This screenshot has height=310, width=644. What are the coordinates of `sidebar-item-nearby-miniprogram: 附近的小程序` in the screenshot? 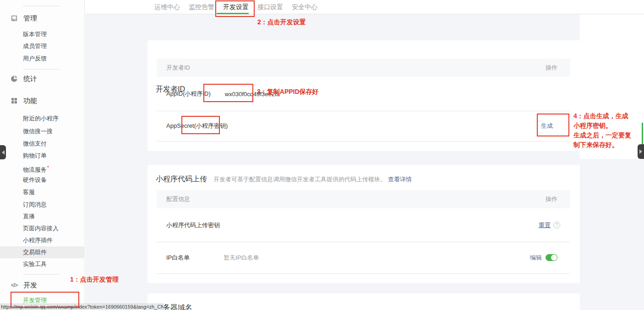 It's located at (41, 119).